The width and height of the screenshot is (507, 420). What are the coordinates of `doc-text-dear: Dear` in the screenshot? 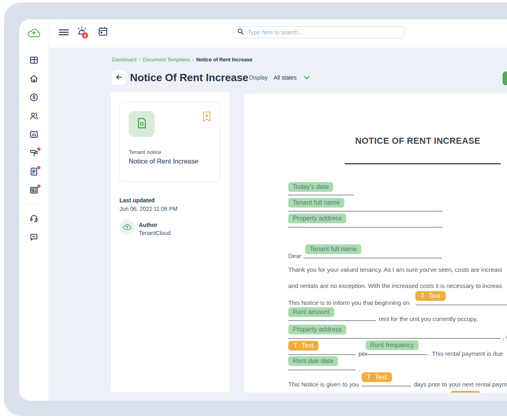 It's located at (295, 256).